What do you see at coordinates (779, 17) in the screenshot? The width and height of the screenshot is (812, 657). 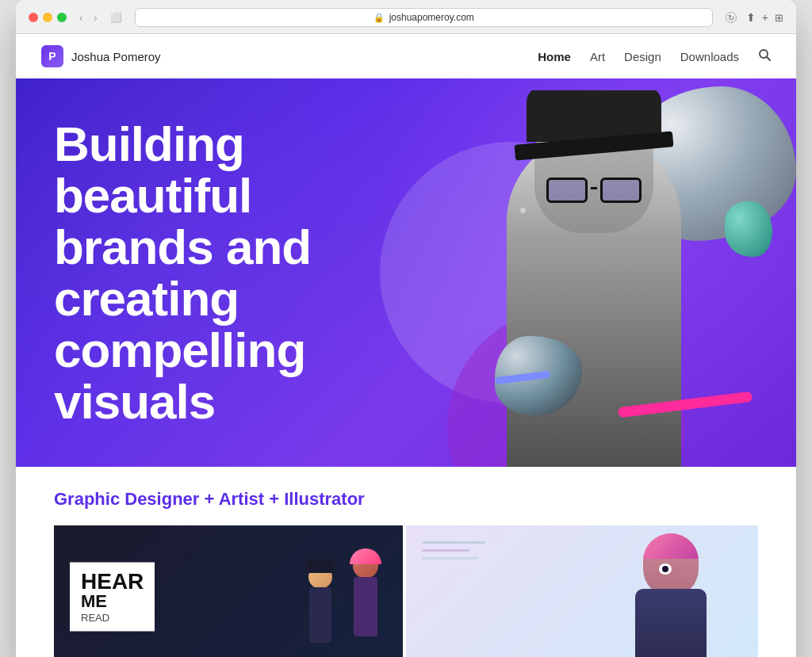 I see `grid-button: ⊞` at bounding box center [779, 17].